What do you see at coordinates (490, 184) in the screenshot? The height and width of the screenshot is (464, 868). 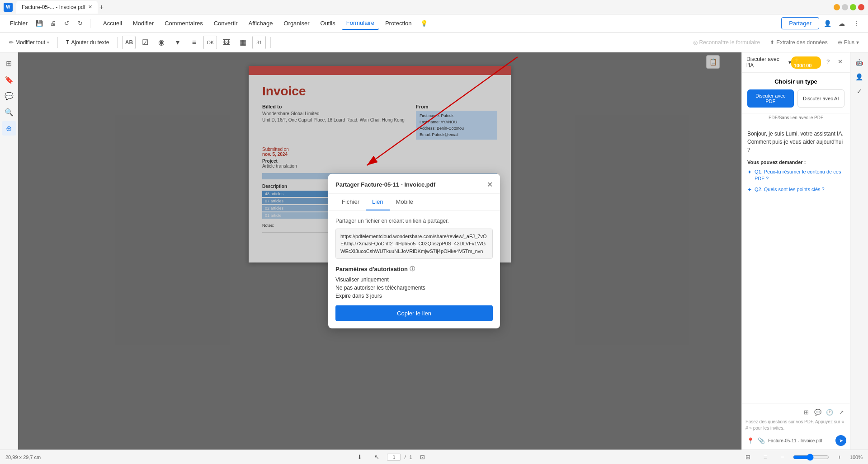 I see `dialog-close-icon: ✕` at bounding box center [490, 184].